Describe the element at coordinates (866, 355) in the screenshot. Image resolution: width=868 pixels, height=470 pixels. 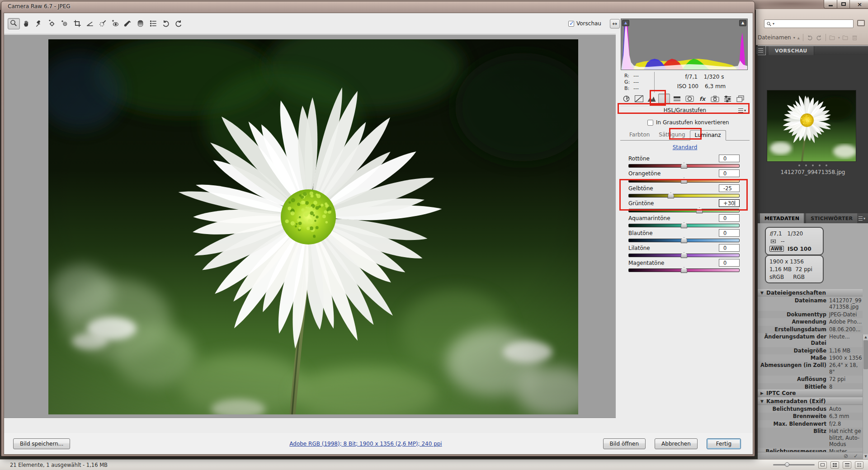
I see `scrollbar-thumb` at that location.